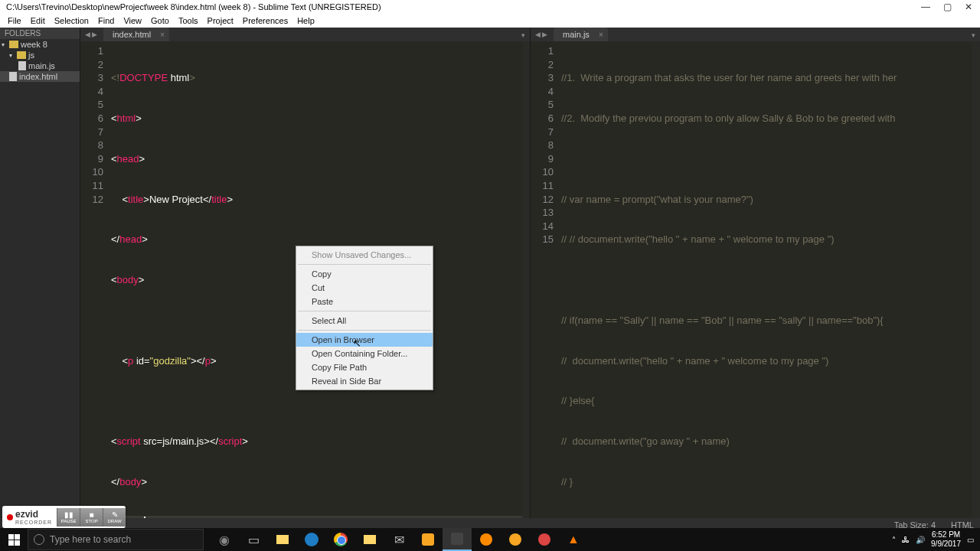 This screenshot has width=980, height=551. I want to click on t: // }else{, so click(767, 401).